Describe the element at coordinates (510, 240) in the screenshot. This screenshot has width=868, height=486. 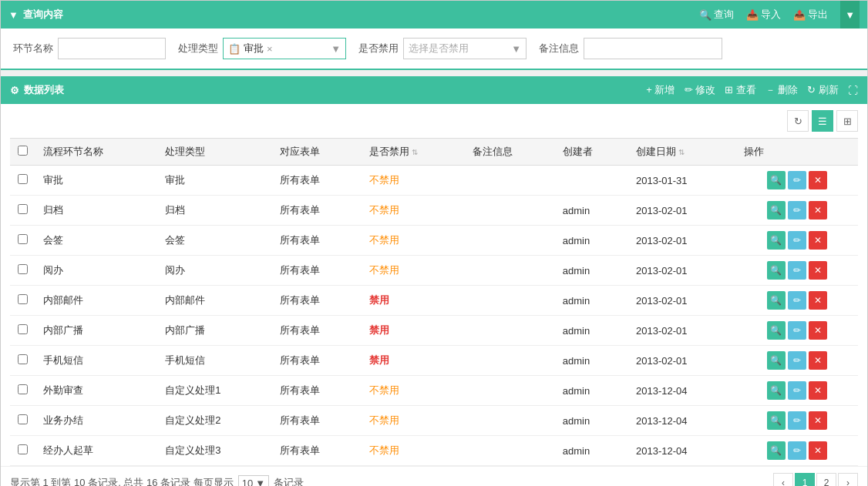
I see `row-remark` at that location.